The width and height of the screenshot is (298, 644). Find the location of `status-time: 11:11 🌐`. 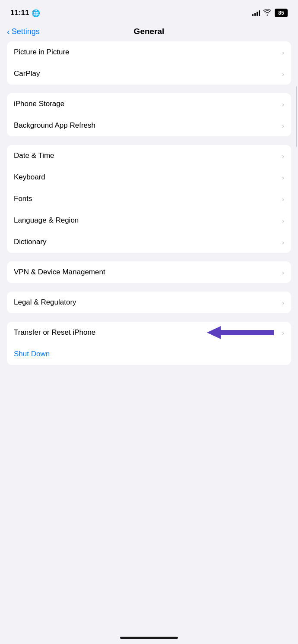

status-time: 11:11 🌐 is located at coordinates (25, 13).